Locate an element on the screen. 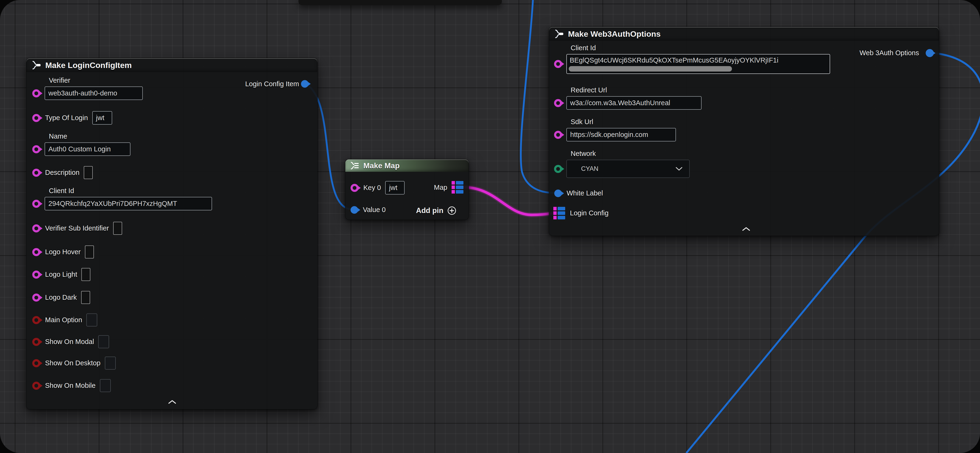  key-0-input: jwt is located at coordinates (395, 188).